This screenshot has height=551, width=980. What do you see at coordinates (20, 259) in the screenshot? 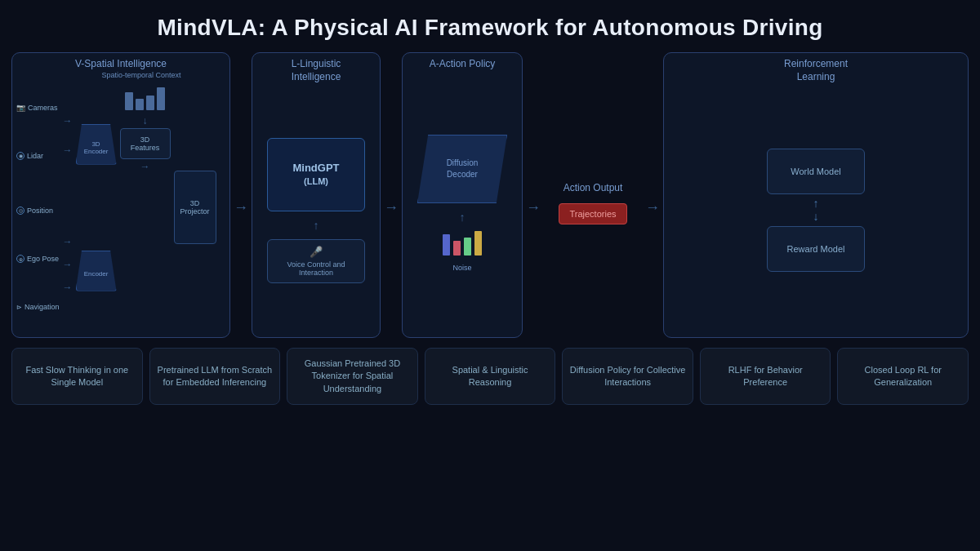
I see `egopose-icon: ⊕` at bounding box center [20, 259].